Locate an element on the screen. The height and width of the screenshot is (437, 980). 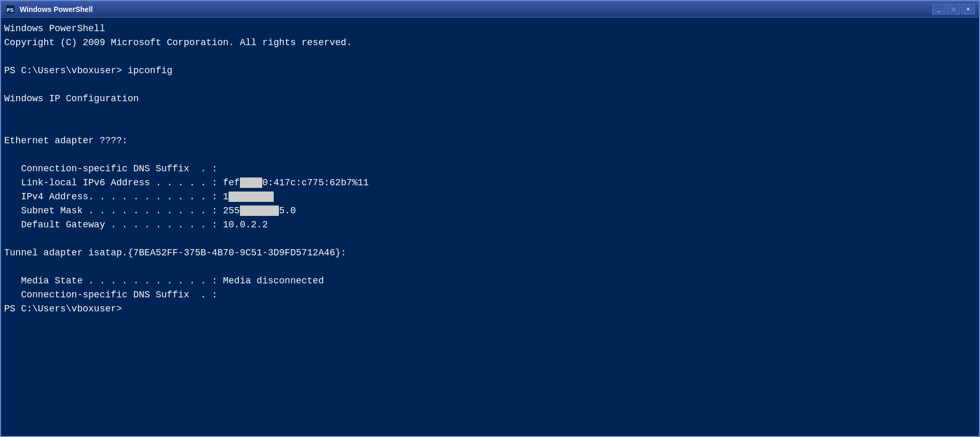
line-blank6 is located at coordinates (490, 239).